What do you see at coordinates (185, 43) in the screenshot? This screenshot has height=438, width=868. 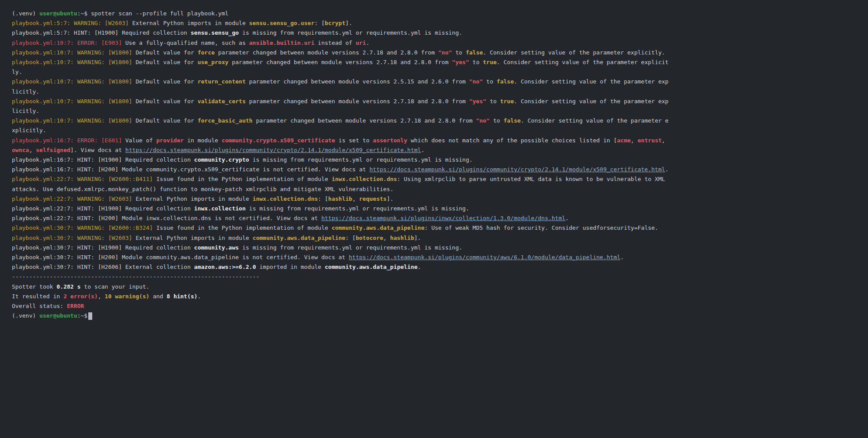 I see `text-segment: Use a fully-qualified name, such as` at bounding box center [185, 43].